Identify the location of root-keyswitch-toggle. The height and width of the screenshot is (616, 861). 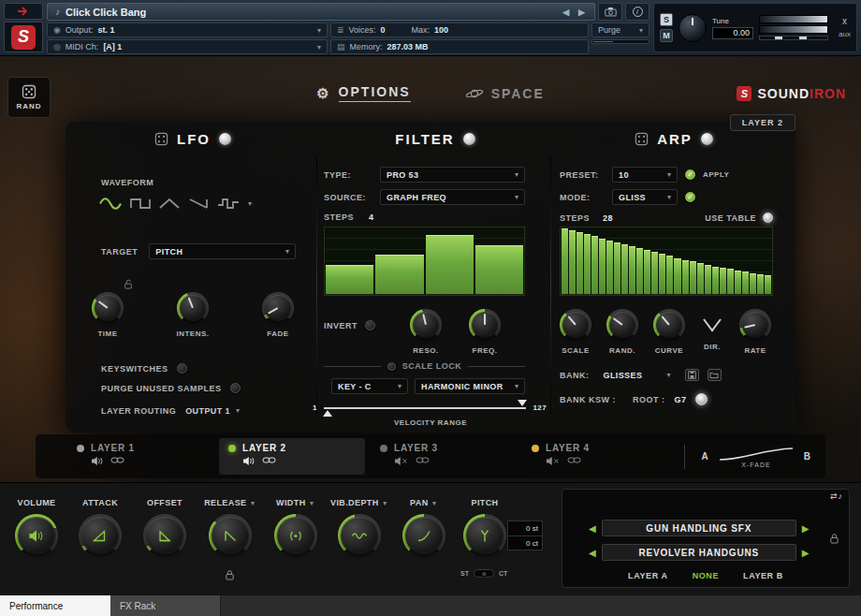
(702, 399).